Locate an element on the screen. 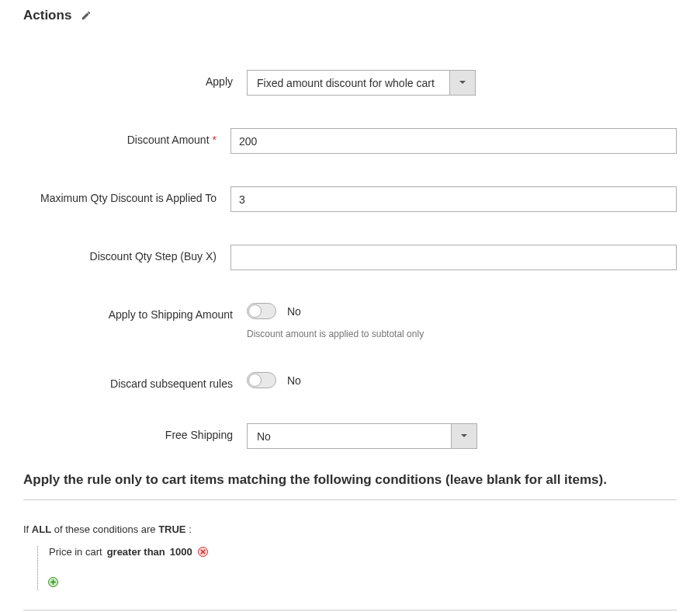  conditions-heading: Apply the rule only to cart items matchi… is located at coordinates (350, 486).